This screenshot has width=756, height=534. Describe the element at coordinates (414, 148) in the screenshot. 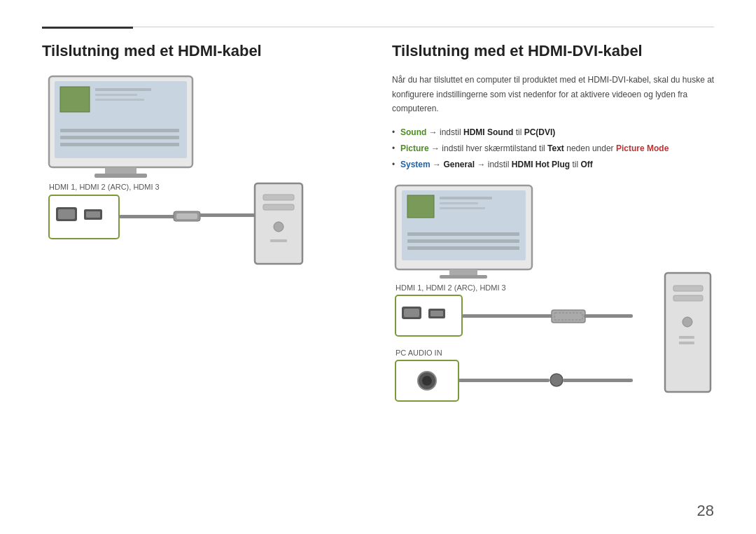

I see `bullet2-picture: Picture` at that location.